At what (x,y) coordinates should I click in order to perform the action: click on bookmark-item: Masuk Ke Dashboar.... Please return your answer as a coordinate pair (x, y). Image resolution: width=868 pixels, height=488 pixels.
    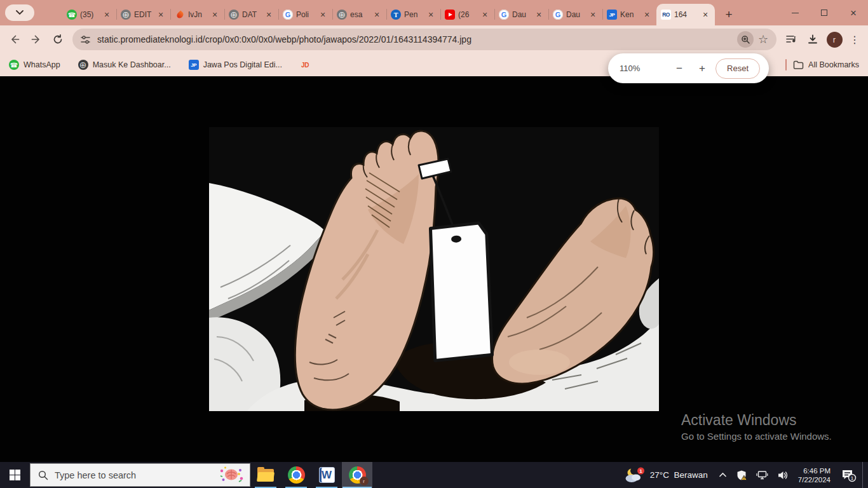
    Looking at the image, I should click on (125, 65).